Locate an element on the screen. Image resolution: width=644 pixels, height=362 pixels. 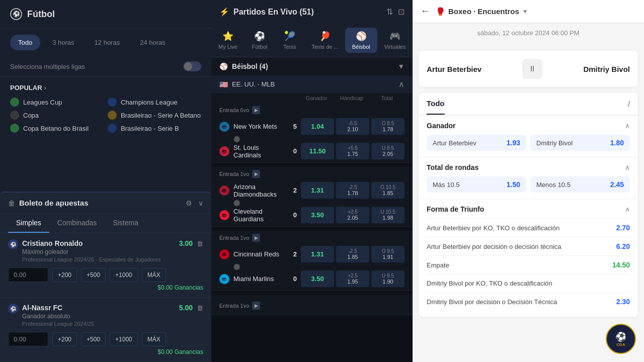
cda-ball-icon: ⚽ is located at coordinates (621, 337).